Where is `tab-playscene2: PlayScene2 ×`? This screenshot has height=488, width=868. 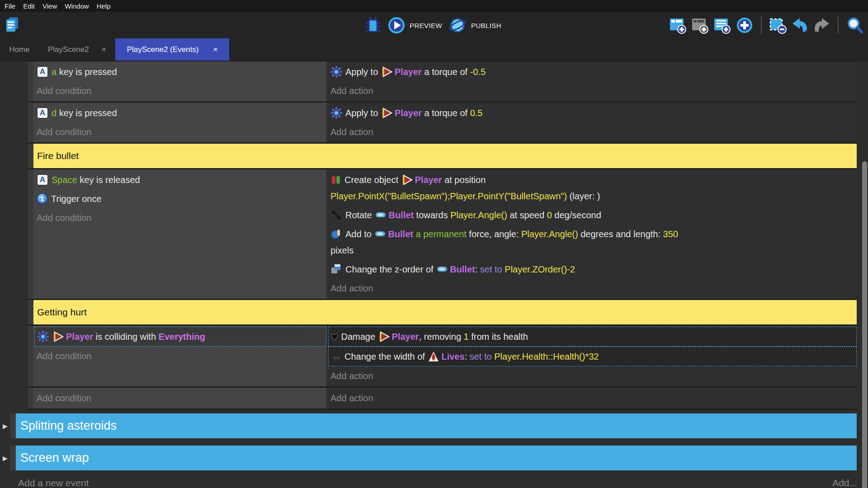
tab-playscene2: PlayScene2 × is located at coordinates (77, 50).